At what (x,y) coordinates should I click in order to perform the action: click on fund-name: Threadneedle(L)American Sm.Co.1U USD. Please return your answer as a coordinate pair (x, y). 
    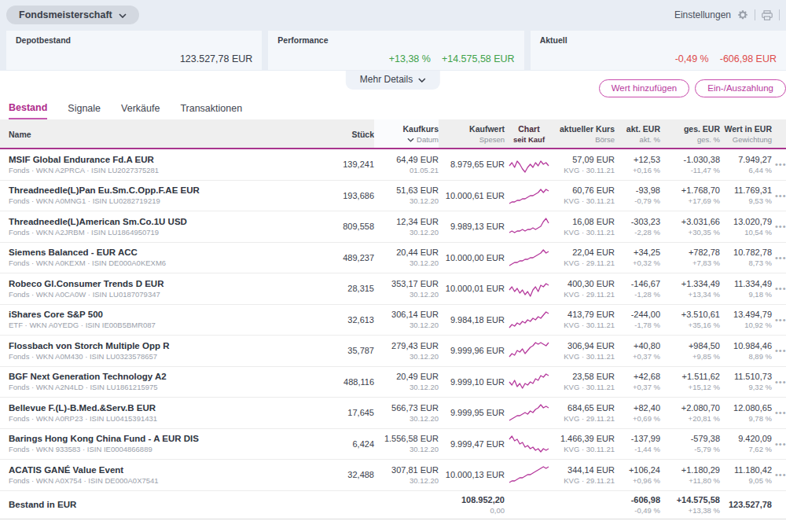
    Looking at the image, I should click on (154, 222).